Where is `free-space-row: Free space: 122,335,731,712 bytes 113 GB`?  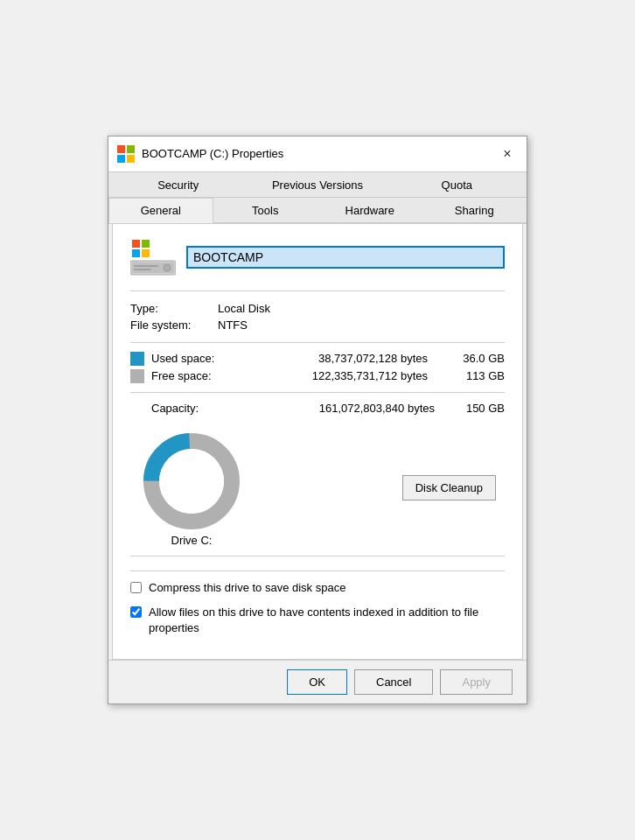
free-space-row: Free space: 122,335,731,712 bytes 113 GB is located at coordinates (318, 376).